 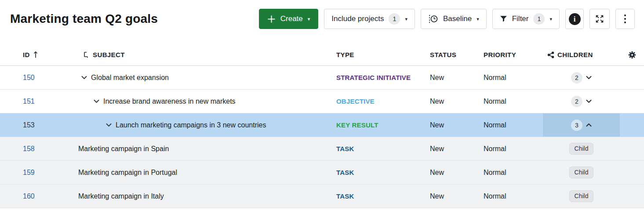 I want to click on filter-button: Filter 1 ▾, so click(x=526, y=19).